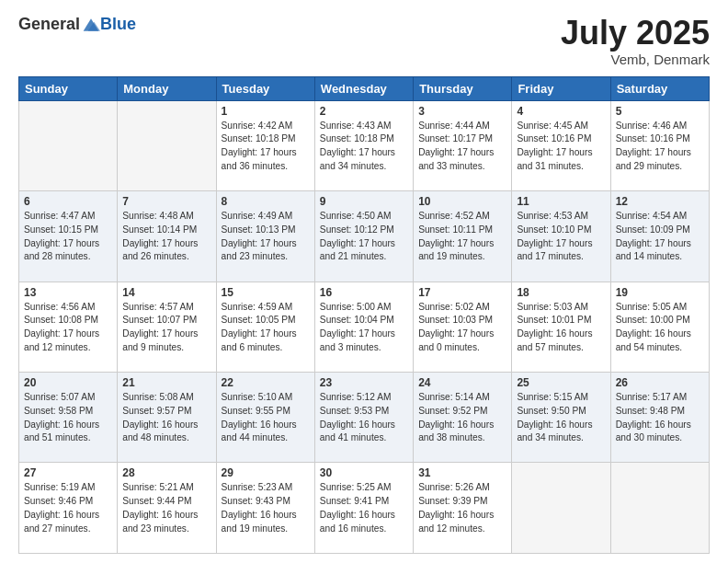  Describe the element at coordinates (463, 418) in the screenshot. I see `table-cell: 24Sunrise: 5:14 AMSunset: 9:52 PMDayligh…` at that location.